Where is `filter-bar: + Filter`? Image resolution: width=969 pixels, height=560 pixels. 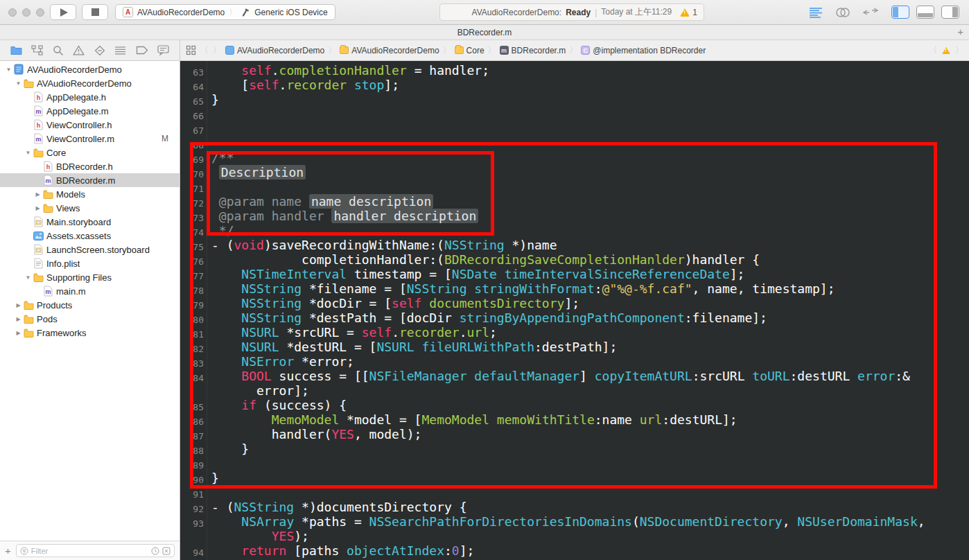
filter-bar: + Filter is located at coordinates (90, 550).